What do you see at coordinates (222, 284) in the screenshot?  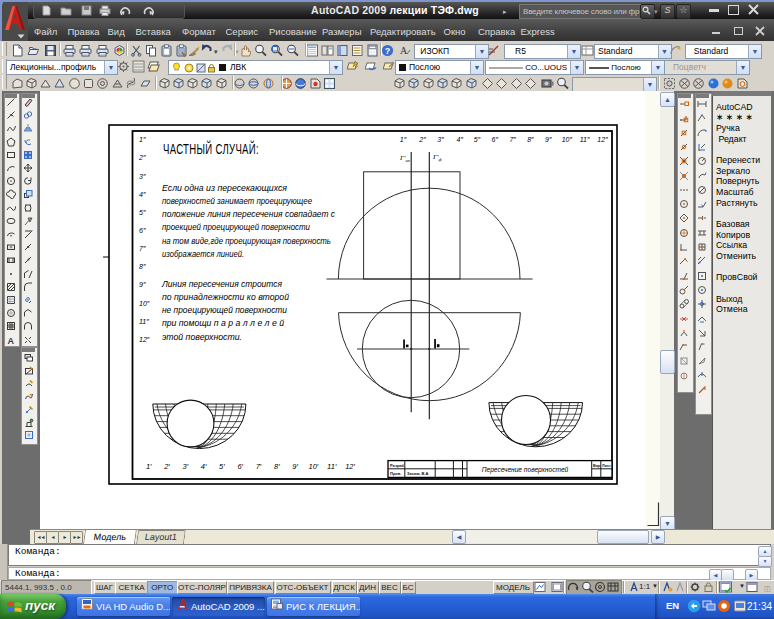 I see `svg-text: Линия пересечения строится` at bounding box center [222, 284].